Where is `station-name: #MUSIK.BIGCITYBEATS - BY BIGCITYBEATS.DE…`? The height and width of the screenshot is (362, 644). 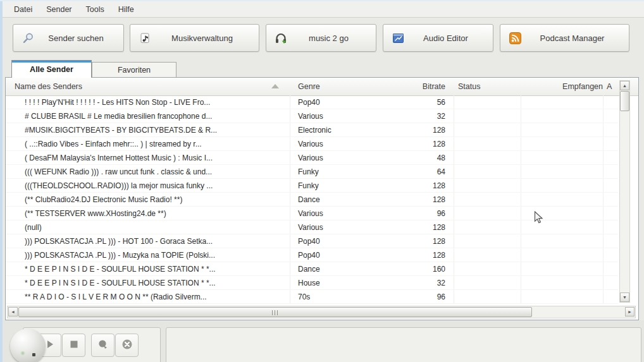 station-name: #MUSIK.BIGCITYBEATS - BY BIGCITYBEATS.DE… is located at coordinates (158, 130).